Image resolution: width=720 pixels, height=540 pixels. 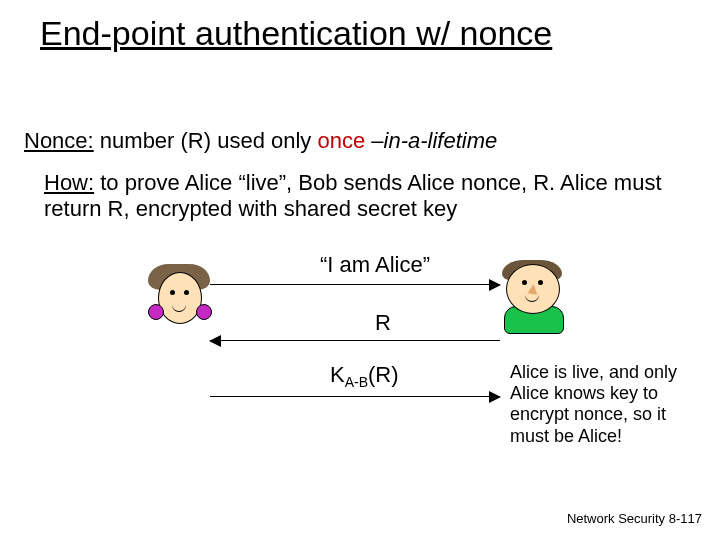 I want to click on how-label: How:, so click(x=69, y=182).